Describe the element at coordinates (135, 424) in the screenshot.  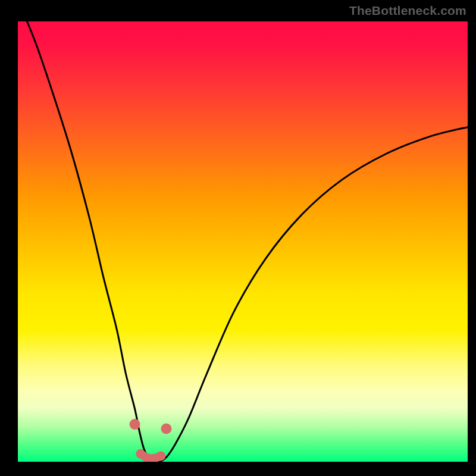
I see `dot-left` at that location.